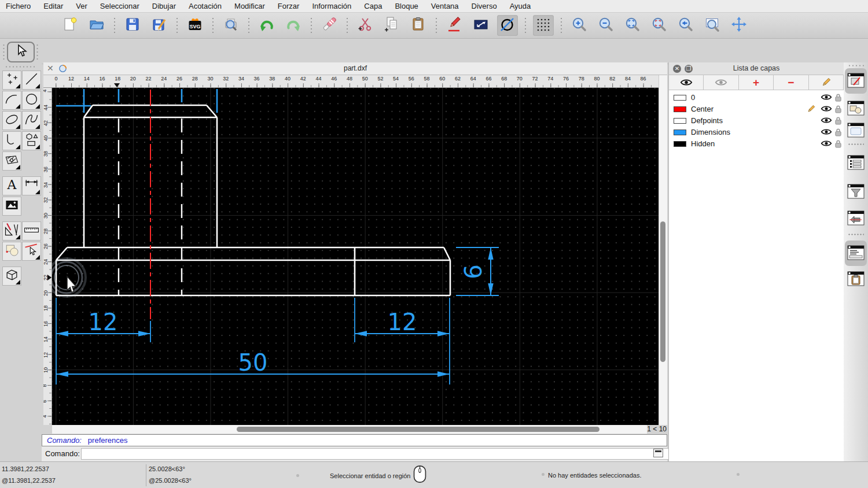  I want to click on dock-entity-list-button, so click(856, 162).